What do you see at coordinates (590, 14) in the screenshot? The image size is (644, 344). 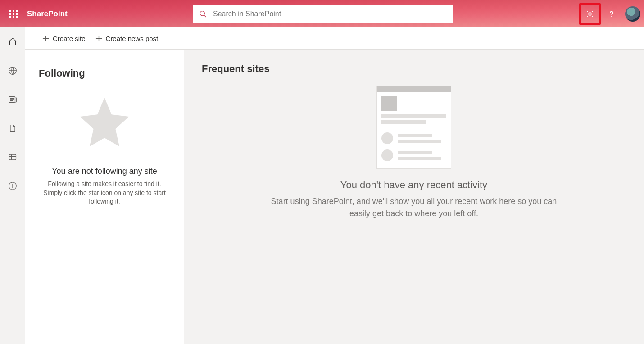 I see `gear-icon` at bounding box center [590, 14].